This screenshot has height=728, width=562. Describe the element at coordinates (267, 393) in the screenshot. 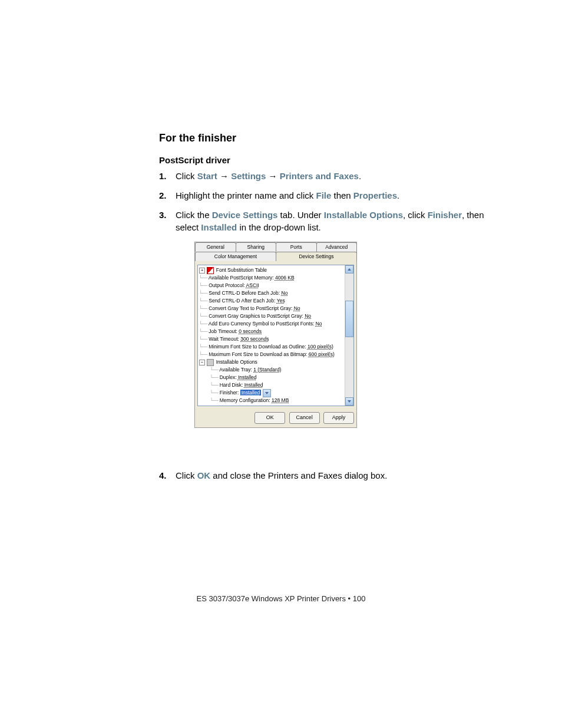

I see `chevron-down-icon` at that location.